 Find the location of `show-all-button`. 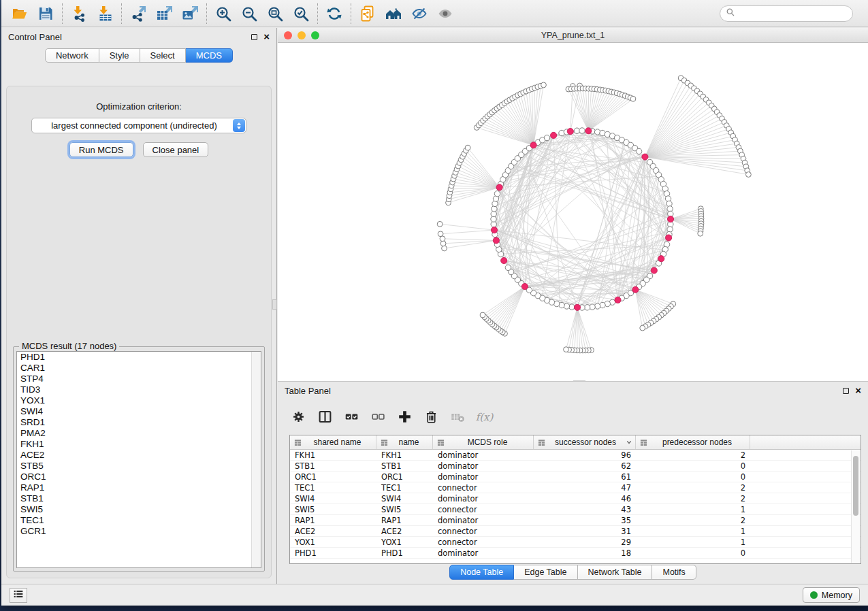

show-all-button is located at coordinates (445, 14).